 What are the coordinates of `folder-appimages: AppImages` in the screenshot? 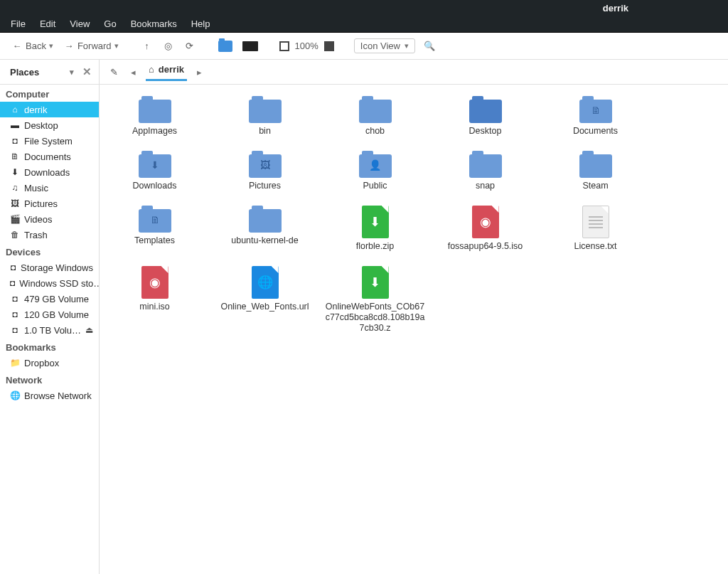 It's located at (155, 121).